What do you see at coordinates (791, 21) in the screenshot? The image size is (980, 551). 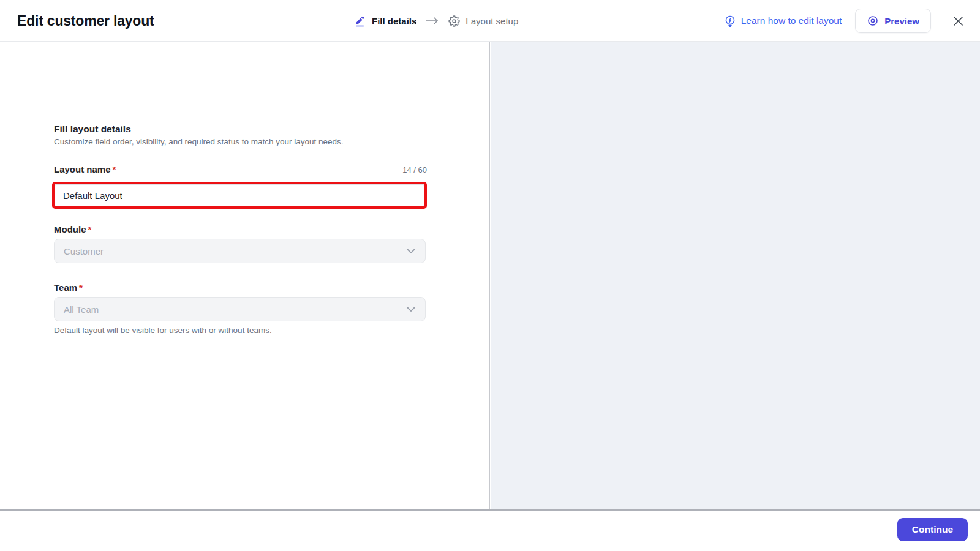 I see `learn-how-label: Learn how to edit layout` at bounding box center [791, 21].